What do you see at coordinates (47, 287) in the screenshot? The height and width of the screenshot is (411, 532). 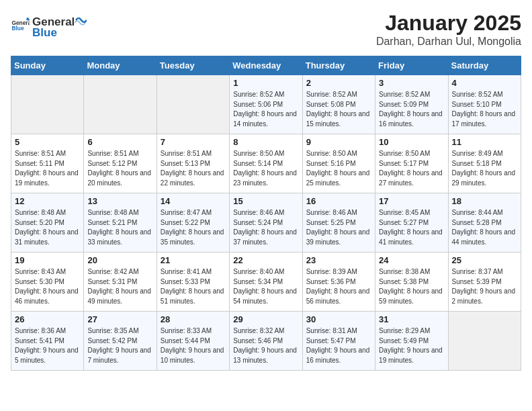 I see `day-info: Sunrise: 8:43 AMSunset: 5:30 PMDaylight:…` at bounding box center [47, 287].